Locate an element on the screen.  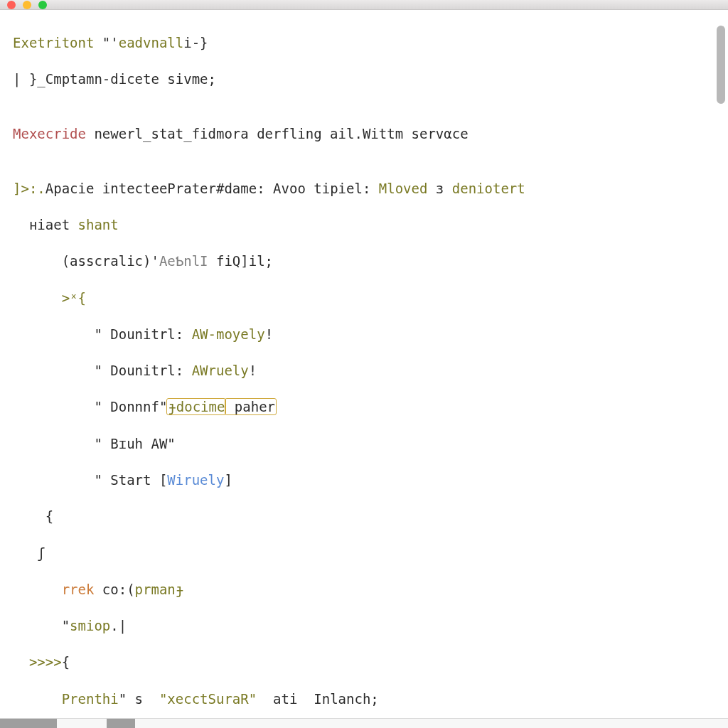
code-line: { is located at coordinates (365, 517).